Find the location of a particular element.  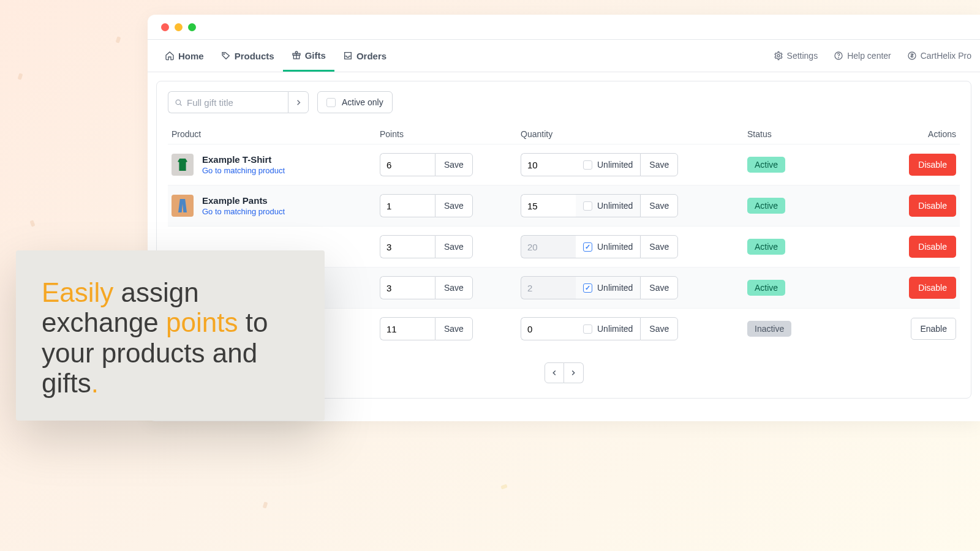

enable-button: Enable is located at coordinates (933, 329).